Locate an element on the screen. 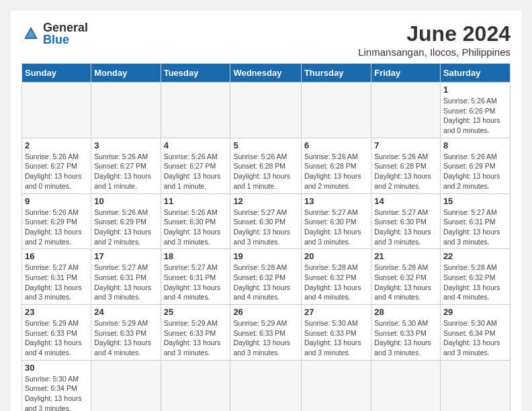 The image size is (532, 411). calendar-cell: 7Sunrise: 5:26 AM Sunset: 6:28 PM Daylig… is located at coordinates (406, 165).